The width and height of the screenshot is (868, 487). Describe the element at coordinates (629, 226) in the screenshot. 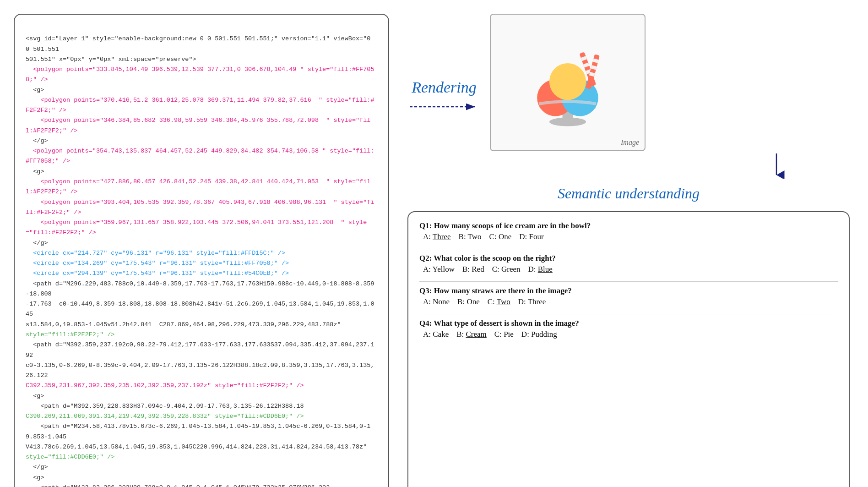

I see `q1-text: Q1: How many scoops of ice cream are in …` at that location.